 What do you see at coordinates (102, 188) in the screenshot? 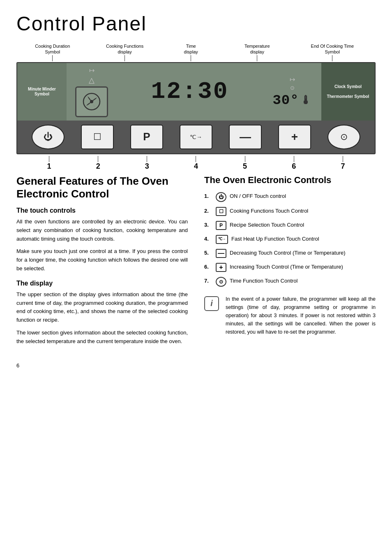
I see `general-features-title: General Features of The Oven Electronic …` at bounding box center [102, 188].